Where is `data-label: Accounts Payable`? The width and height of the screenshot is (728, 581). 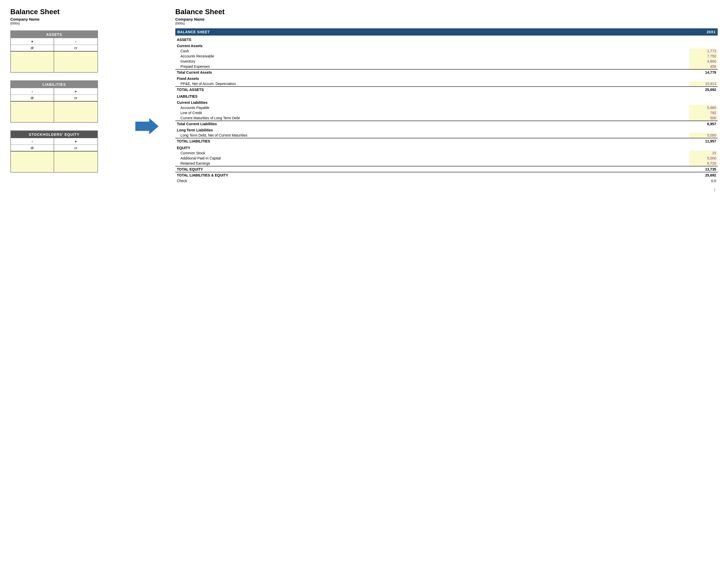 data-label: Accounts Payable is located at coordinates (432, 108).